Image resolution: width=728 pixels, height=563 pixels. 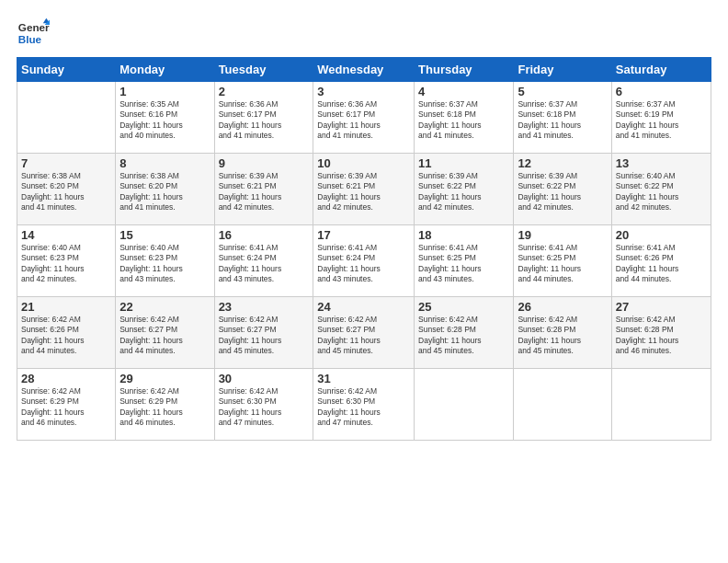 What do you see at coordinates (165, 164) in the screenshot?
I see `day-number: 8` at bounding box center [165, 164].